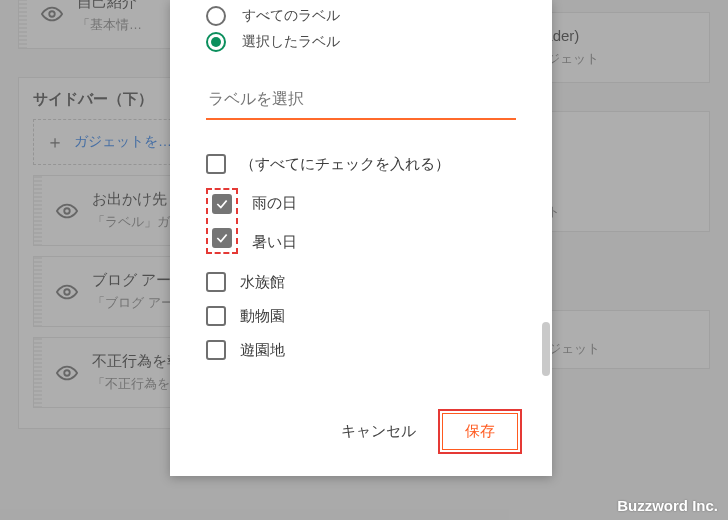 The height and width of the screenshot is (520, 728). I want to click on option-label: 水族館, so click(262, 282).